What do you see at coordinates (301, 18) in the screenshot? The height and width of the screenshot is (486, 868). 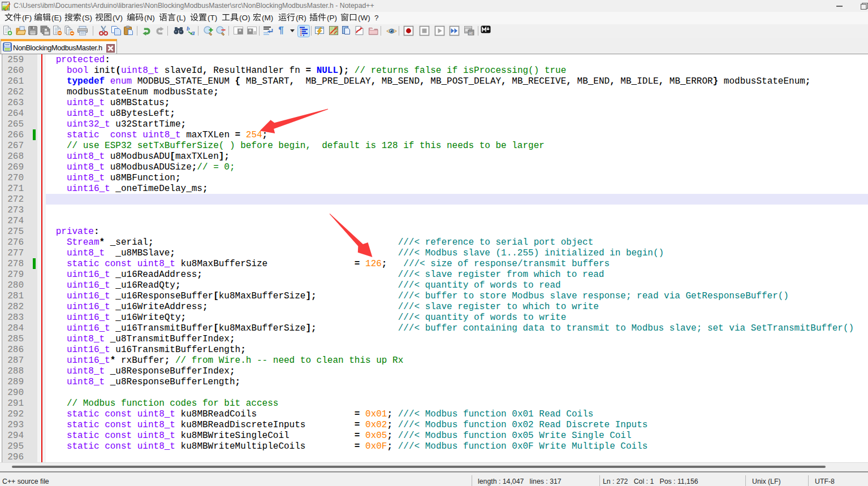 I see `svg-text: (R)` at bounding box center [301, 18].